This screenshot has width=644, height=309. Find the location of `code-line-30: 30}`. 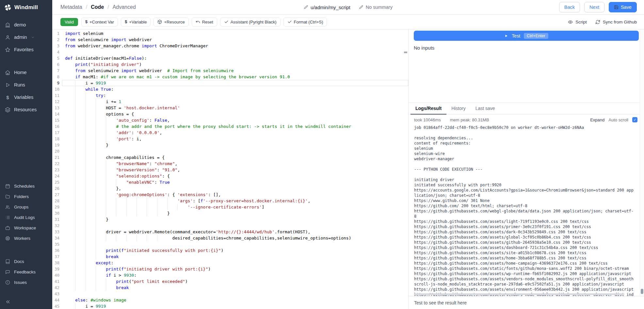

code-line-30: 30} is located at coordinates (230, 213).